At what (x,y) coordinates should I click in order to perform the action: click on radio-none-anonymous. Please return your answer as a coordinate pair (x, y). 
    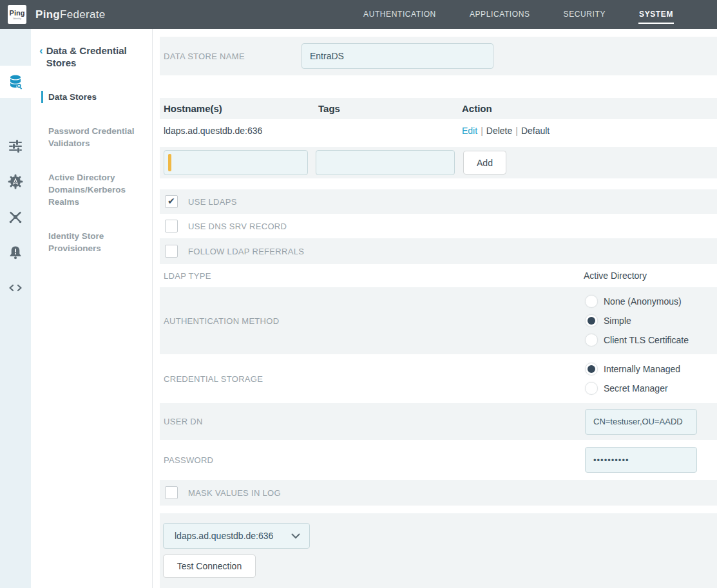
    Looking at the image, I should click on (591, 301).